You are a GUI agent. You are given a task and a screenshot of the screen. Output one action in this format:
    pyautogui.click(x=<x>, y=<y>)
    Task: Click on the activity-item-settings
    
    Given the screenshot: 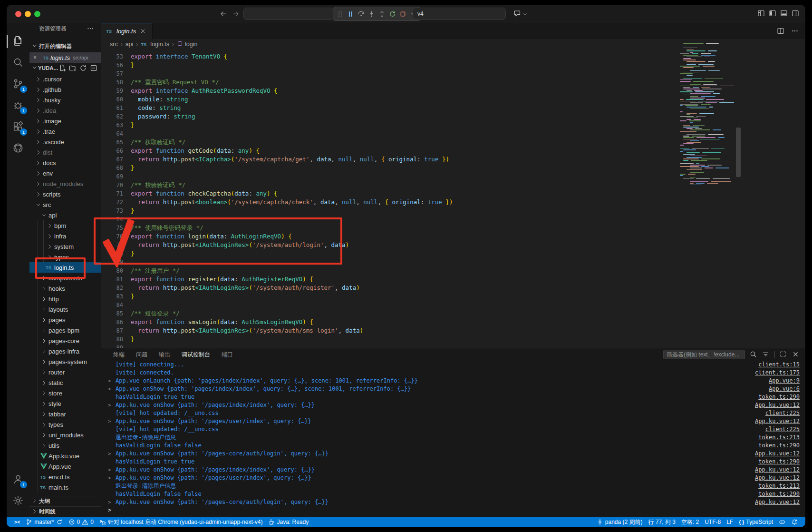 What is the action you would take?
    pyautogui.click(x=18, y=502)
    